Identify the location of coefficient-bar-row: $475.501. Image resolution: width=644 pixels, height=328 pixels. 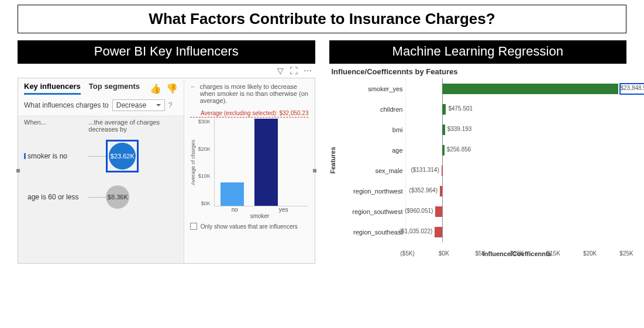
(516, 109).